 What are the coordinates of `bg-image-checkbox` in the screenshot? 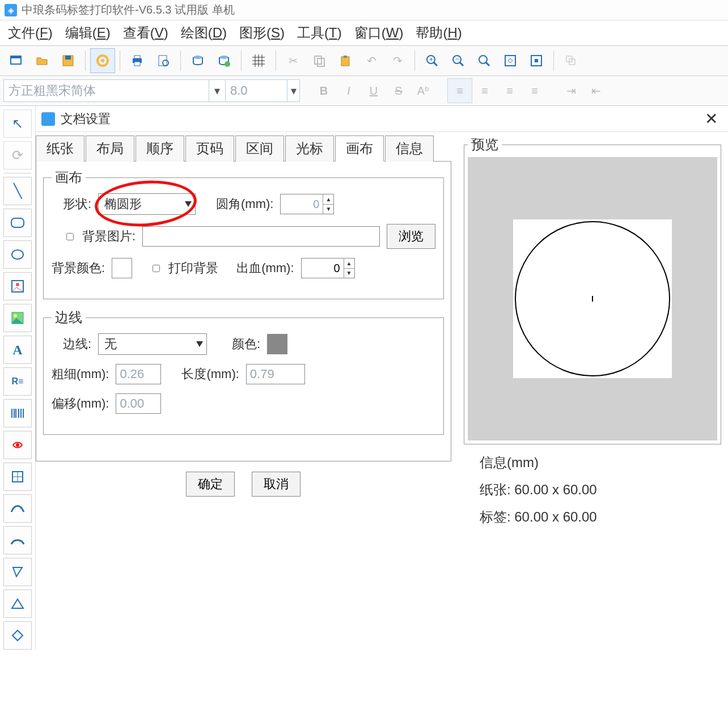 It's located at (70, 237).